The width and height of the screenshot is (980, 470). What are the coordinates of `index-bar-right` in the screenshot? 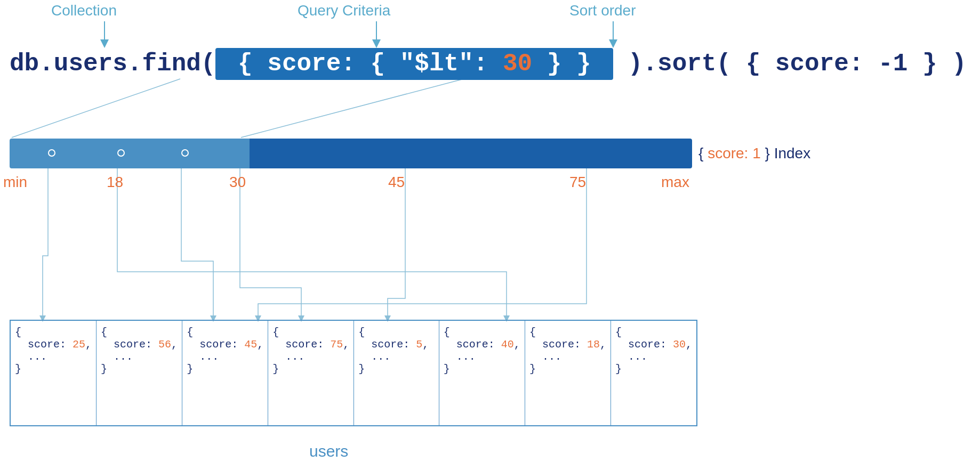 It's located at (471, 153).